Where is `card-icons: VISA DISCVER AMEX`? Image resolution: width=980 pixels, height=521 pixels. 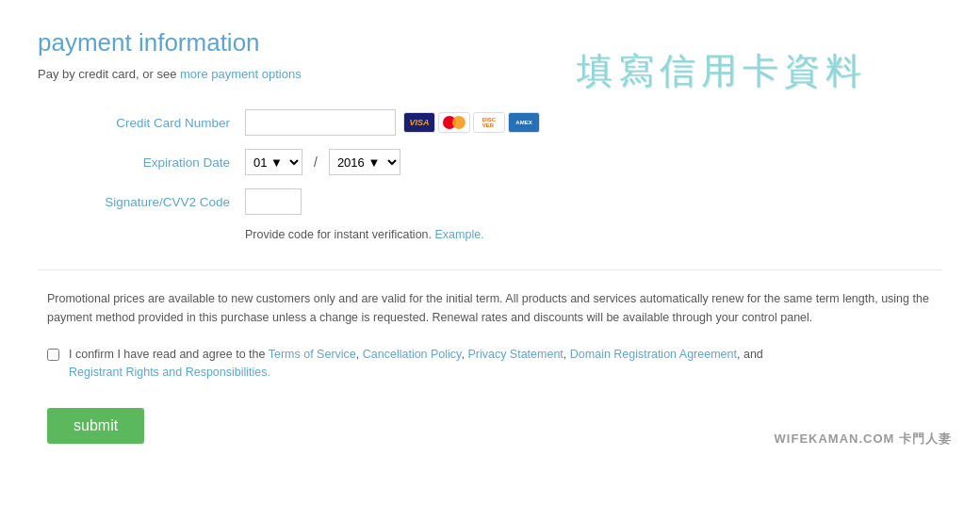
card-icons: VISA DISCVER AMEX is located at coordinates (471, 122).